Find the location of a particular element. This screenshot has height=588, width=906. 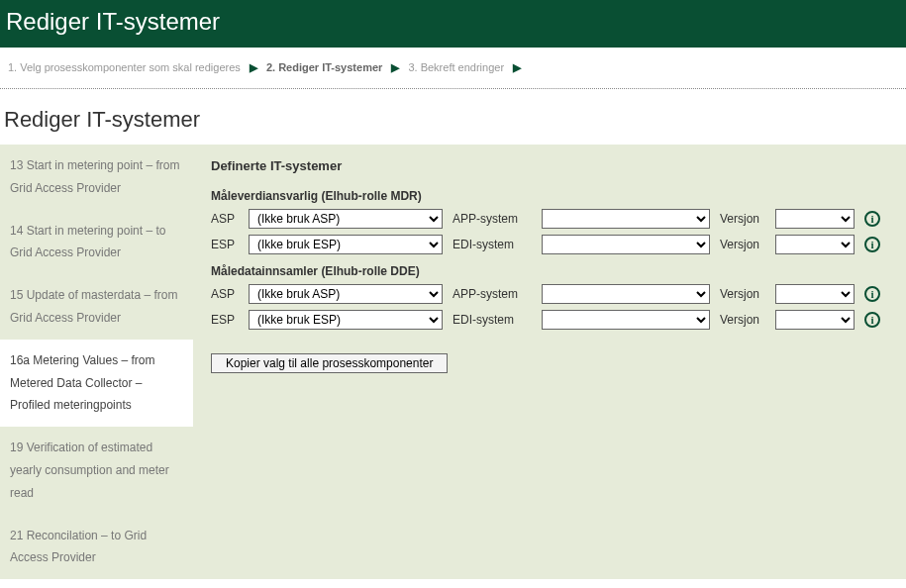

section-title-dde: Måledatainnsamler (Elhub-rolle DDE) is located at coordinates (550, 271).